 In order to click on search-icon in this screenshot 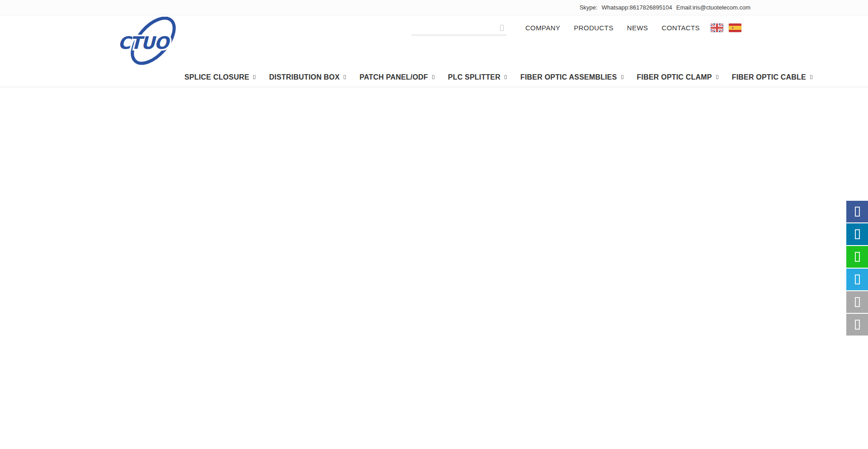, I will do `click(502, 28)`.